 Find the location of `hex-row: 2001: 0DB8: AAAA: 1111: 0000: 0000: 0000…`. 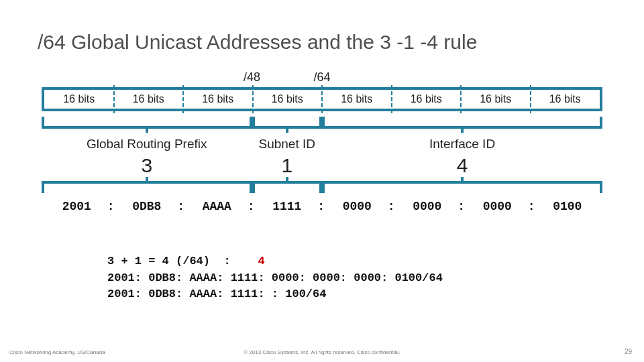

hex-row: 2001: 0DB8: AAAA: 1111: 0000: 0000: 0000… is located at coordinates (322, 206).